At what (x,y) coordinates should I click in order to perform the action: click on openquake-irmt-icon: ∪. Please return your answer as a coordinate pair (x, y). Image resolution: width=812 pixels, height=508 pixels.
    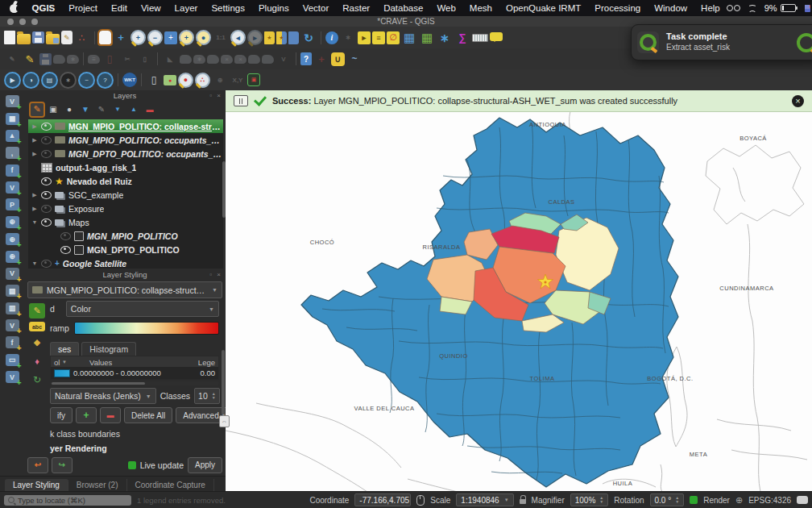
    Looking at the image, I should click on (338, 60).